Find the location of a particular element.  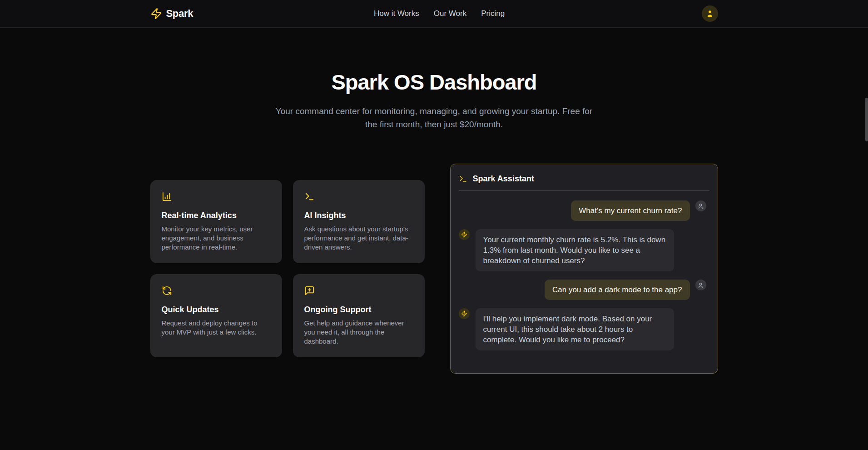

feature-title: AI Insights is located at coordinates (359, 215).